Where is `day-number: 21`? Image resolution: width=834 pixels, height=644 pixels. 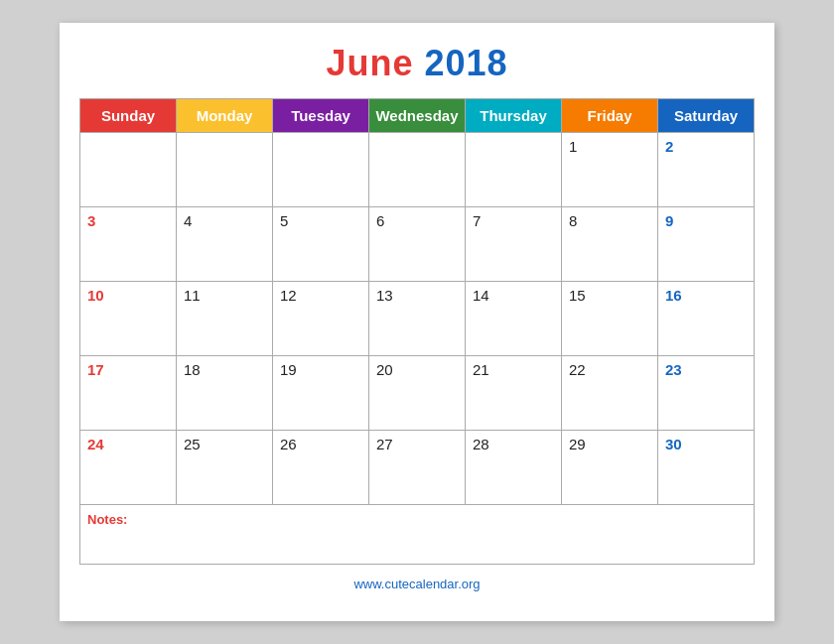
day-number: 21 is located at coordinates (481, 369).